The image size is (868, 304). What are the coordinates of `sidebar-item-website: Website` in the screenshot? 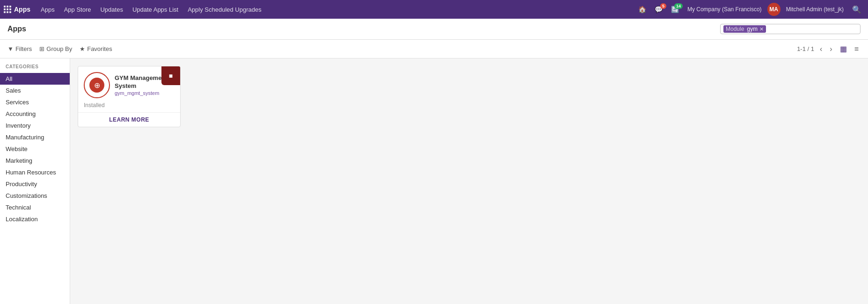 It's located at (35, 149).